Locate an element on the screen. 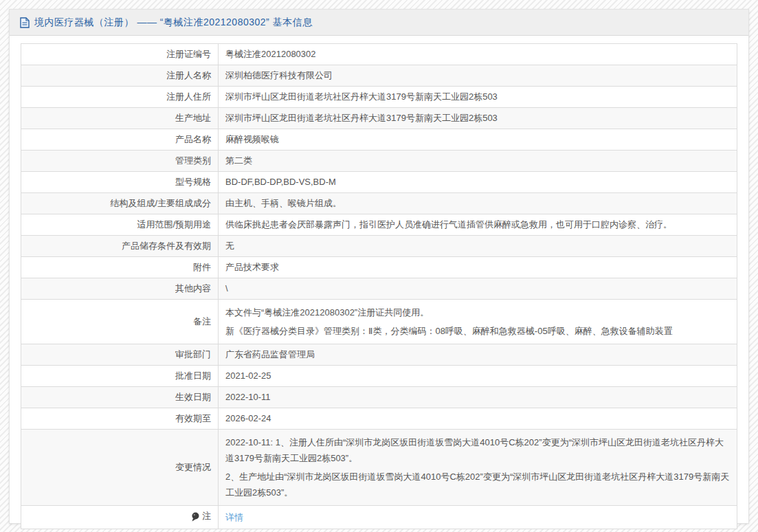 This screenshot has width=758, height=532. field-label: 产品储存条件及有效期 is located at coordinates (120, 246).